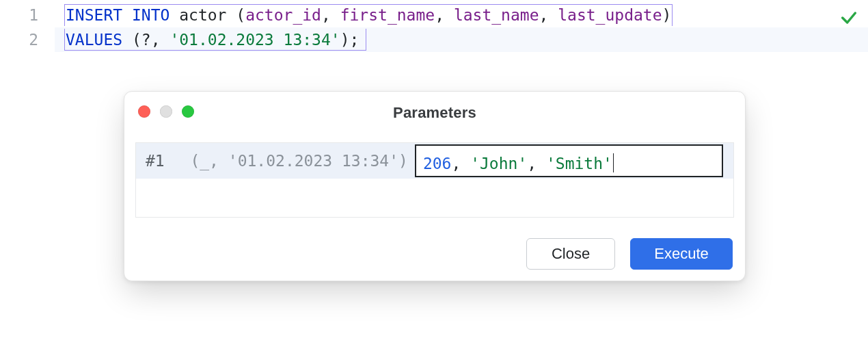  I want to click on code-area: INSERT INTO actor (actor_id, first_name,…, so click(461, 27).